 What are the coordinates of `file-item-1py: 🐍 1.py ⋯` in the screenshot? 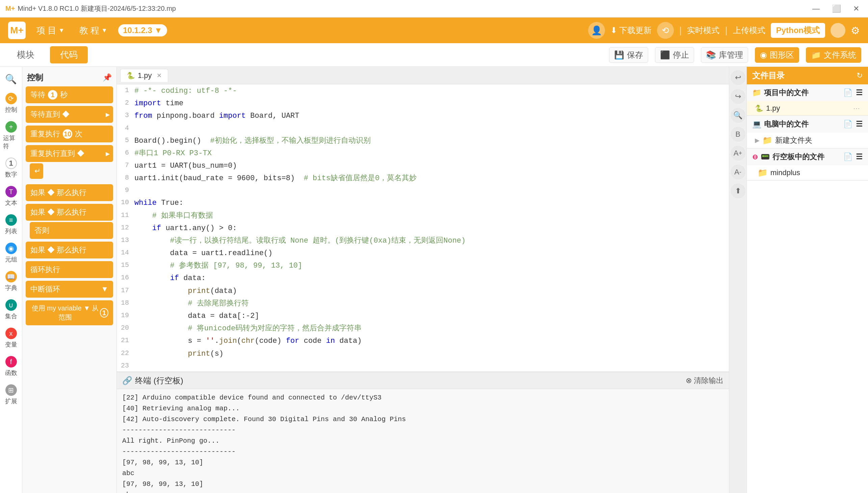 It's located at (807, 108).